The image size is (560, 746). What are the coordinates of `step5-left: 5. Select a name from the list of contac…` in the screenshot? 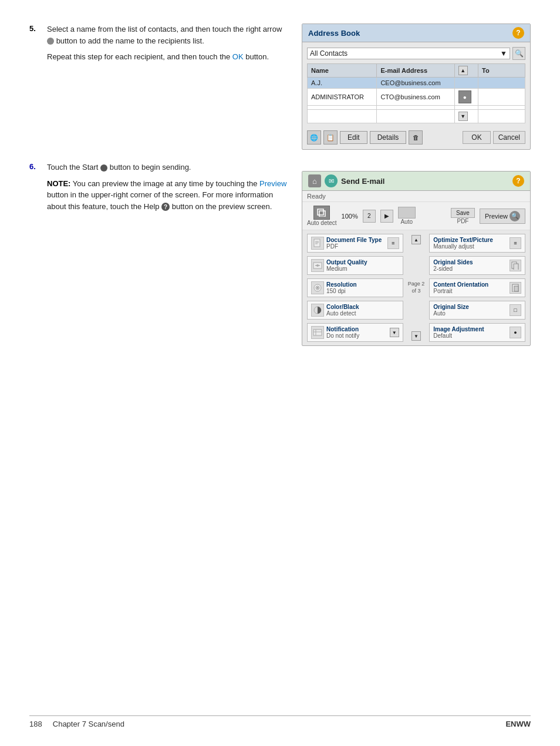 It's located at (160, 87).